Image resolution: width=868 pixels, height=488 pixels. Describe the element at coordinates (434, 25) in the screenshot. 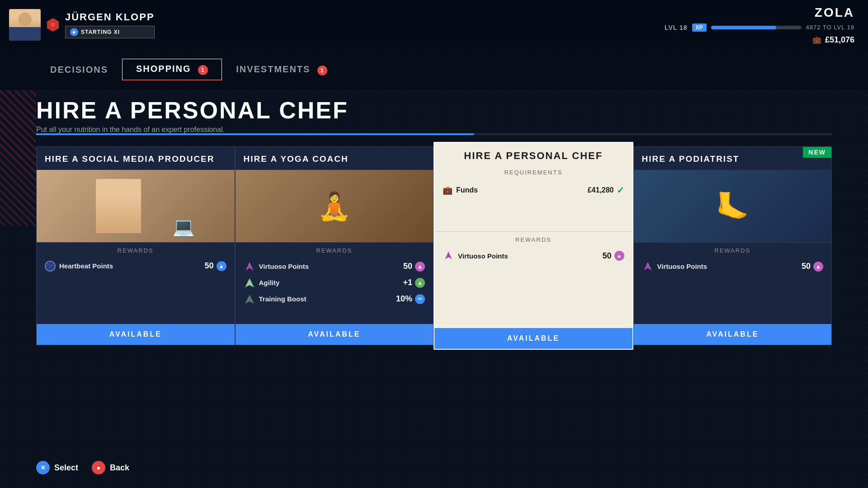

I see `header: 🔴 JÜRGEN KLOPP ★ STARTING XI ZOLA LVL 18…` at that location.